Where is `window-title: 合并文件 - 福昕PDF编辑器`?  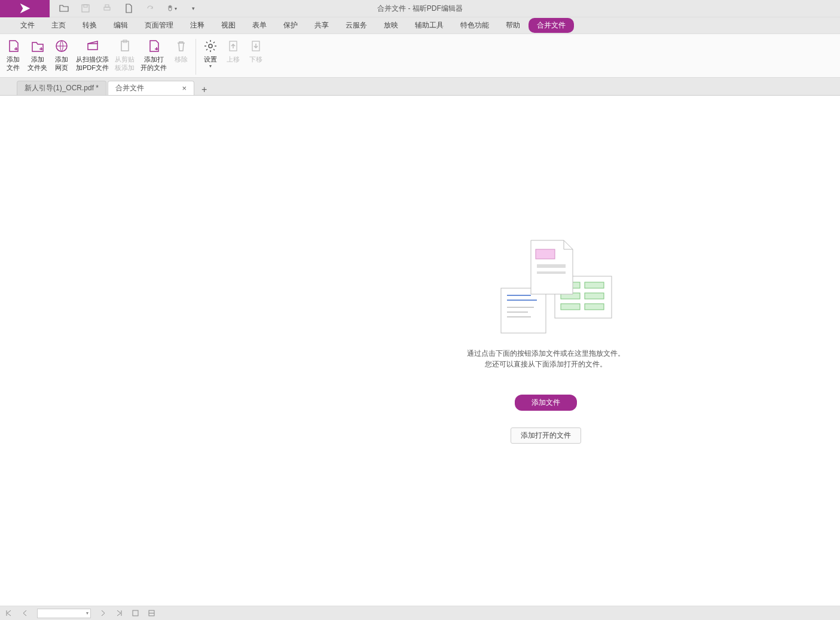
window-title: 合并文件 - 福昕PDF编辑器 is located at coordinates (420, 8).